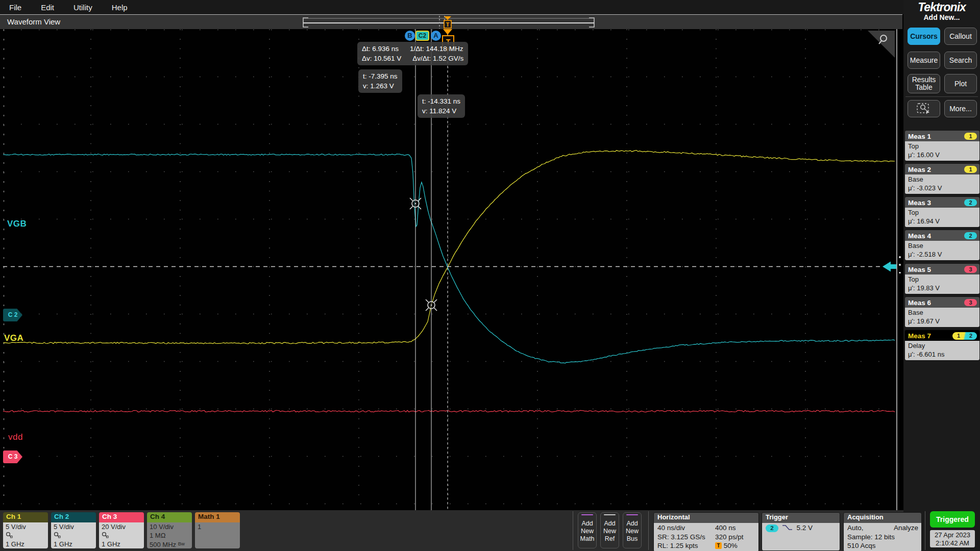 The height and width of the screenshot is (551, 980). What do you see at coordinates (920, 236) in the screenshot?
I see `meas4-name: Meas 4` at bounding box center [920, 236].